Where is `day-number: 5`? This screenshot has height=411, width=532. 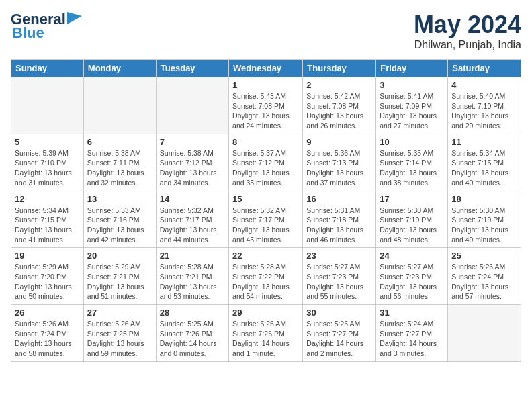 day-number: 5 is located at coordinates (47, 142).